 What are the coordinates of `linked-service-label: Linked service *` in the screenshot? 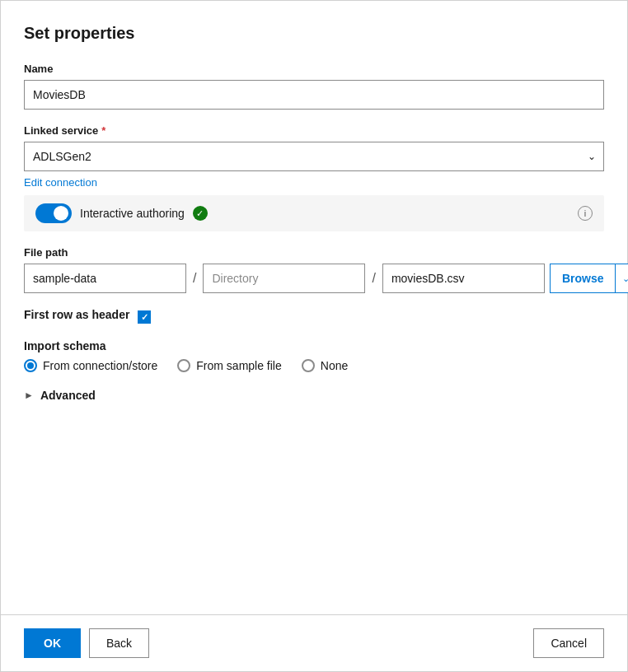 It's located at (314, 130).